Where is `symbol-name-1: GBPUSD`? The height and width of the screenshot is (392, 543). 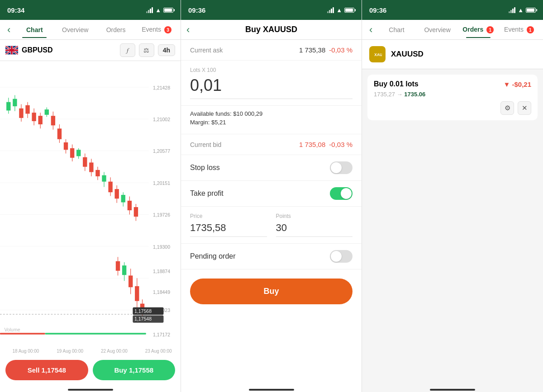 symbol-name-1: GBPUSD is located at coordinates (69, 50).